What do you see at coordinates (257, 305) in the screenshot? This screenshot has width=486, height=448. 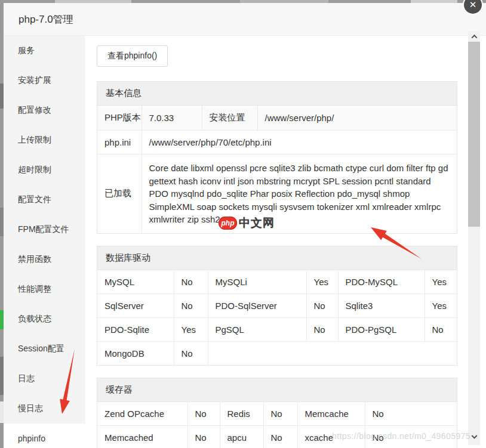 I see `driver-name: PDO-SqlServer` at bounding box center [257, 305].